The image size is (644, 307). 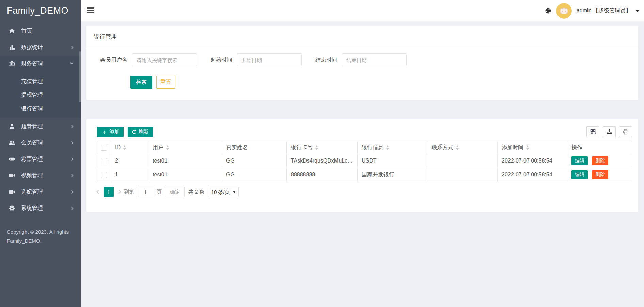 I want to click on users-icon, so click(x=12, y=143).